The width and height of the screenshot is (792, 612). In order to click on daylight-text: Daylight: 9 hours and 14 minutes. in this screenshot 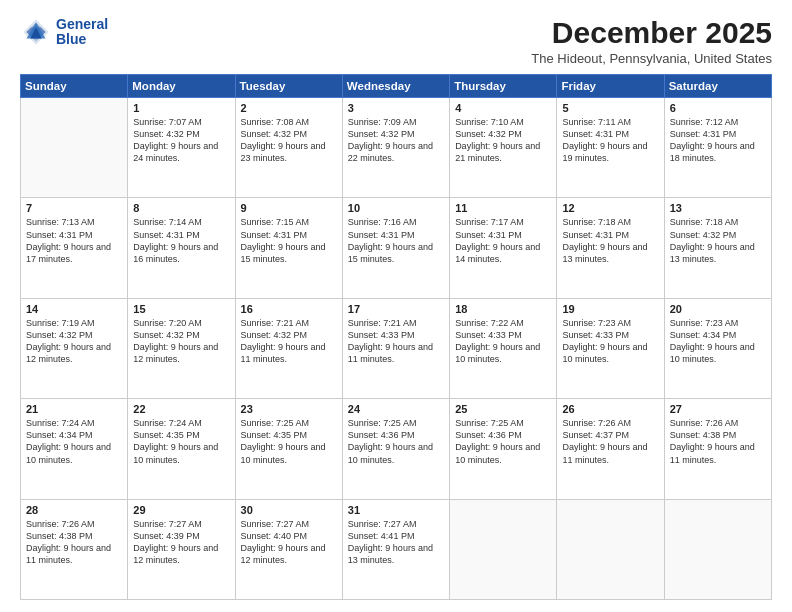, I will do `click(503, 253)`.